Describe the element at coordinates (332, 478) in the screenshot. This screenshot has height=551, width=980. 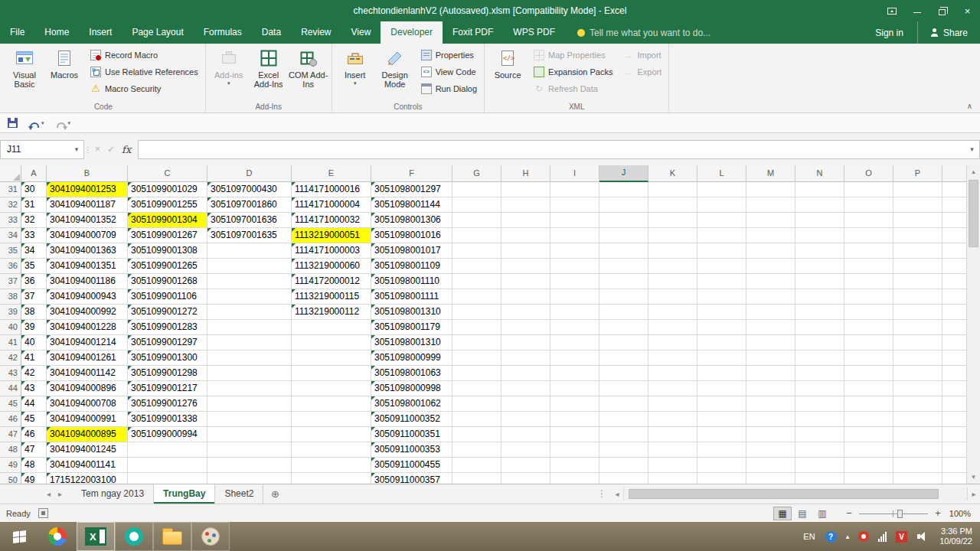
I see `cell-E50` at that location.